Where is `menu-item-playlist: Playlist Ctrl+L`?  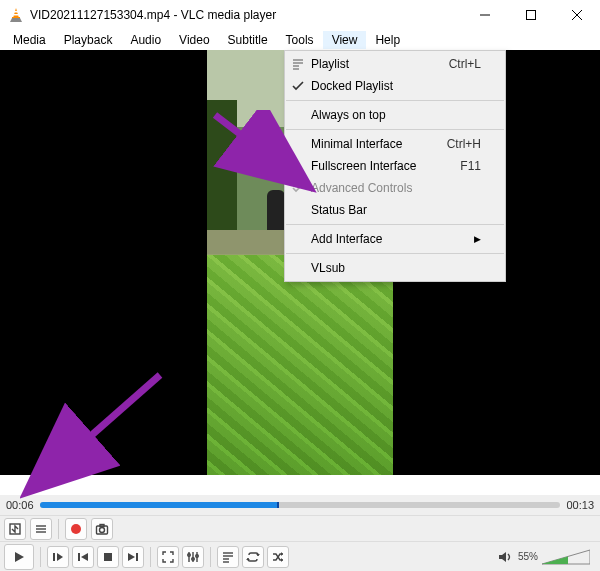
menu-item-playlist: Playlist Ctrl+L is located at coordinates (395, 64).